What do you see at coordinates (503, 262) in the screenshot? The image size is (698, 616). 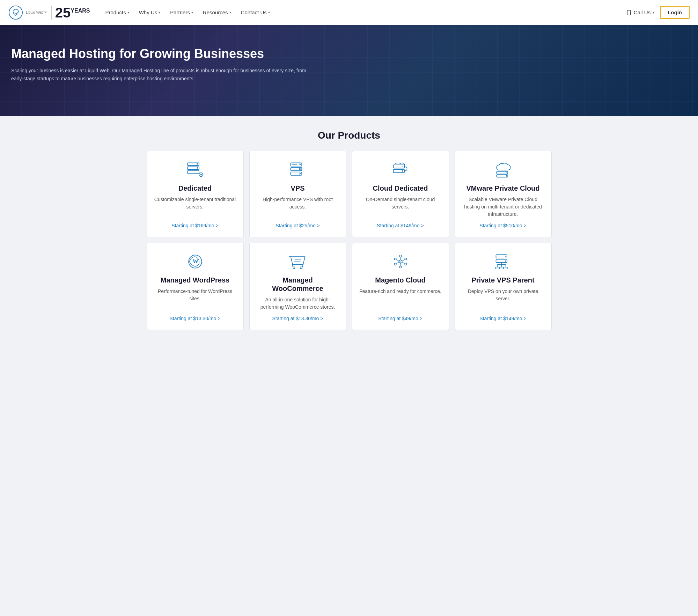 I see `private-vps-icon` at bounding box center [503, 262].